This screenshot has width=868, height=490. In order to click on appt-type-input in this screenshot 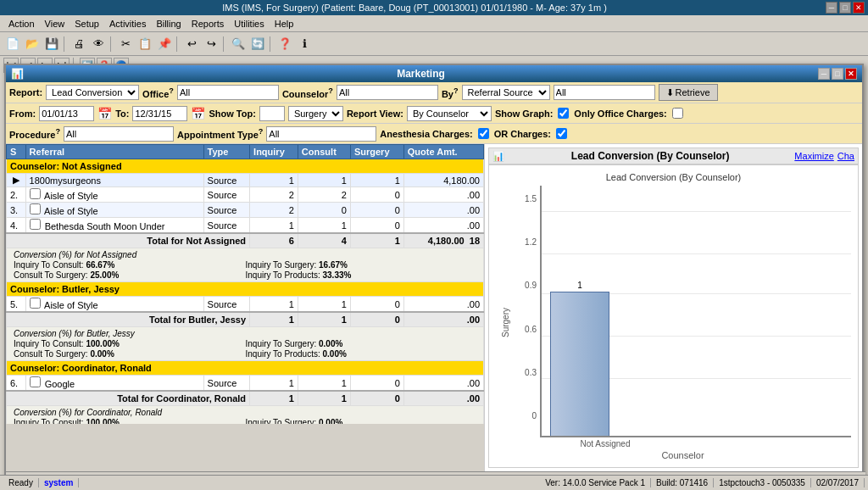, I will do `click(321, 134)`.